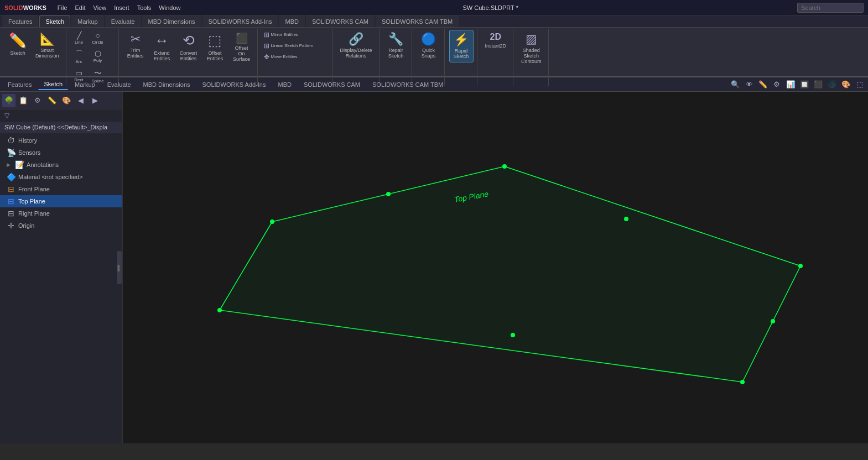 This screenshot has width=868, height=460. Describe the element at coordinates (119, 85) in the screenshot. I see `sec-tab-evaluate: Evaluate` at that location.